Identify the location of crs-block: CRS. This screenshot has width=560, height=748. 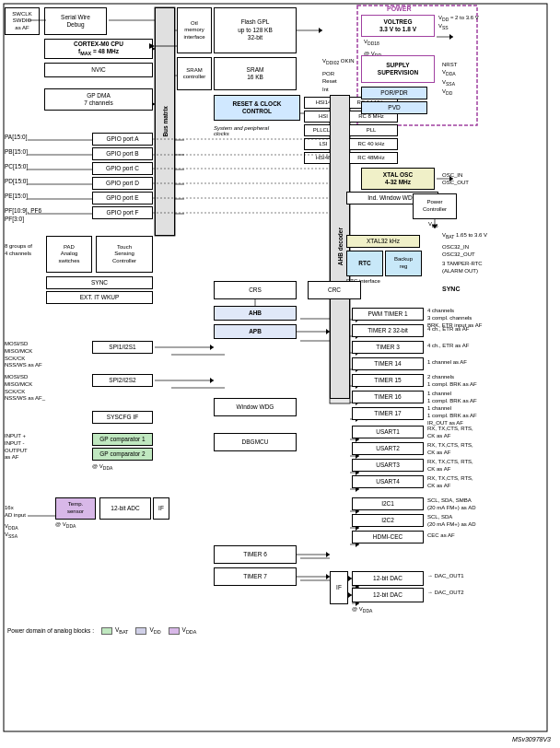
(255, 290).